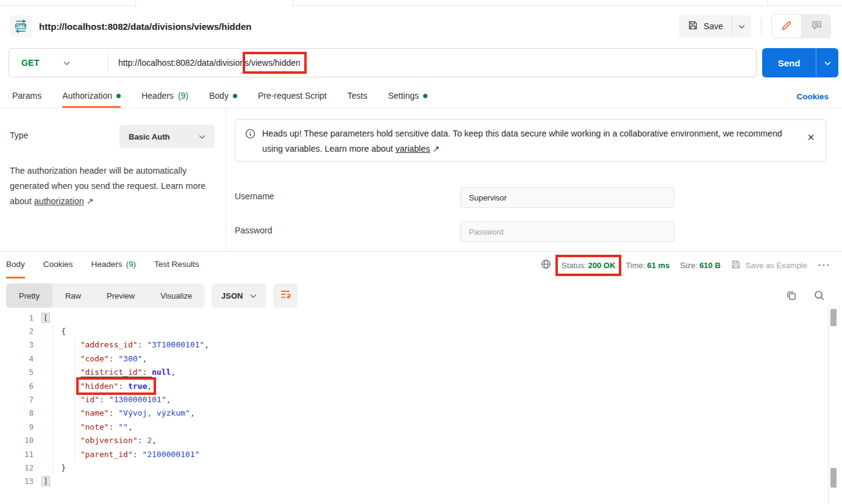 The image size is (842, 504). What do you see at coordinates (413, 358) in the screenshot?
I see `code-line: 4 "code": "300",` at bounding box center [413, 358].